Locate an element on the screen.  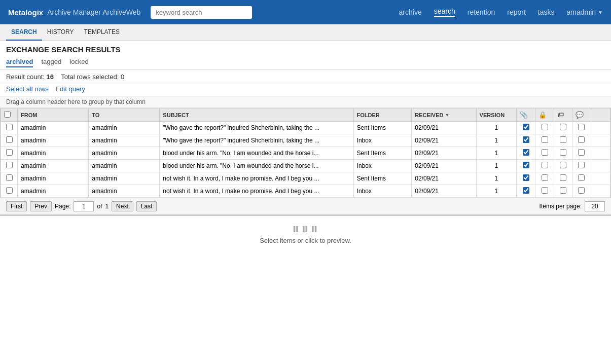
header-lock: 🔒 is located at coordinates (545, 115).